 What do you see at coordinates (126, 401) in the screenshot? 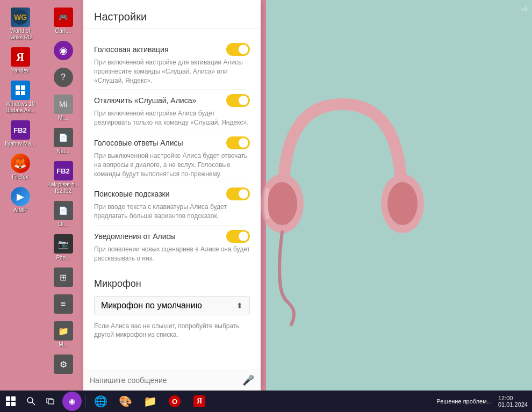
I see `paint-icon: 🎨` at bounding box center [126, 401].